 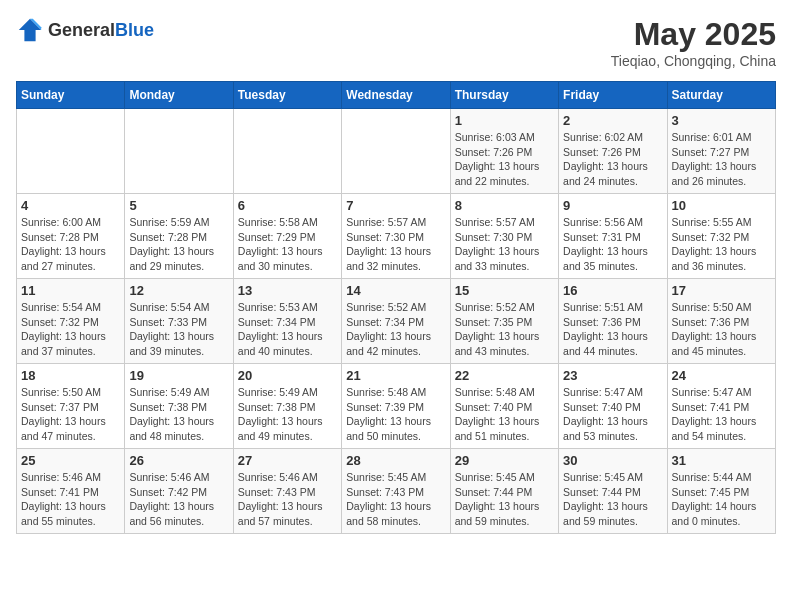 What do you see at coordinates (288, 330) in the screenshot?
I see `day-info: Sunrise: 5:53 AM Sunset: 7:34 PM Dayligh…` at bounding box center [288, 330].